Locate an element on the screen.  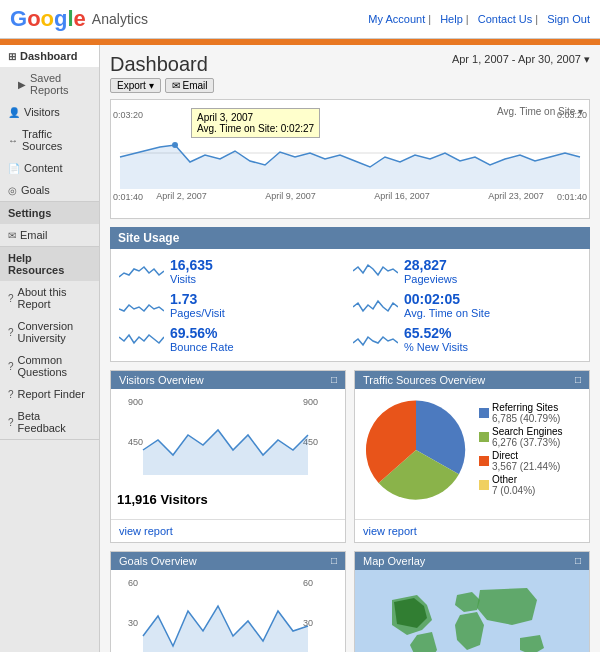
settings-title: Settings is located at coordinates (50, 213).